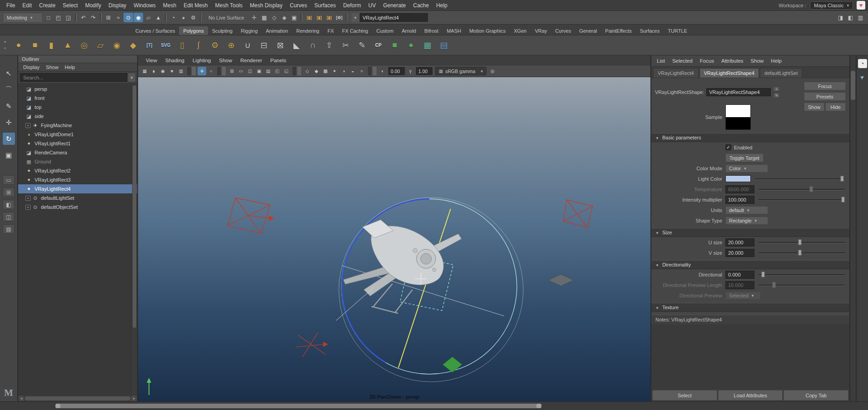 This screenshot has height=410, width=868. Describe the element at coordinates (487, 31) in the screenshot. I see `shelf-tab: Motion Graphics` at that location.